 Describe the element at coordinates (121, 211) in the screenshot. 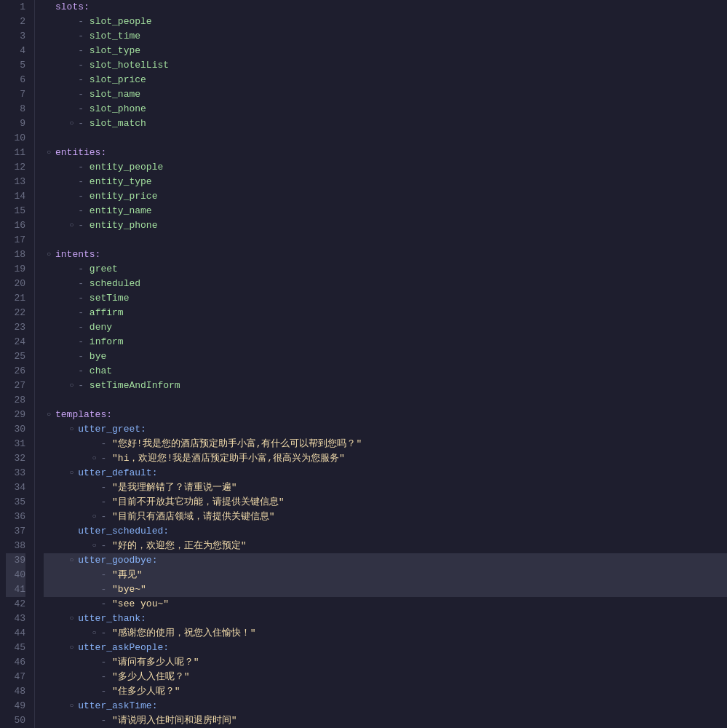

I see `yaml-value: entity_name` at that location.